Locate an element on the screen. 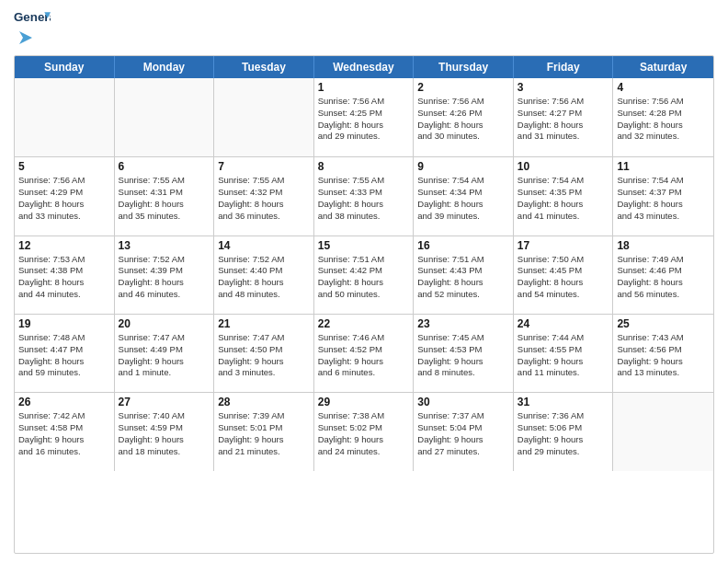 The width and height of the screenshot is (728, 563). calendar-day-cell: 28Sunrise: 7:39 AM Sunset: 5:01 PM Dayli… is located at coordinates (265, 431).